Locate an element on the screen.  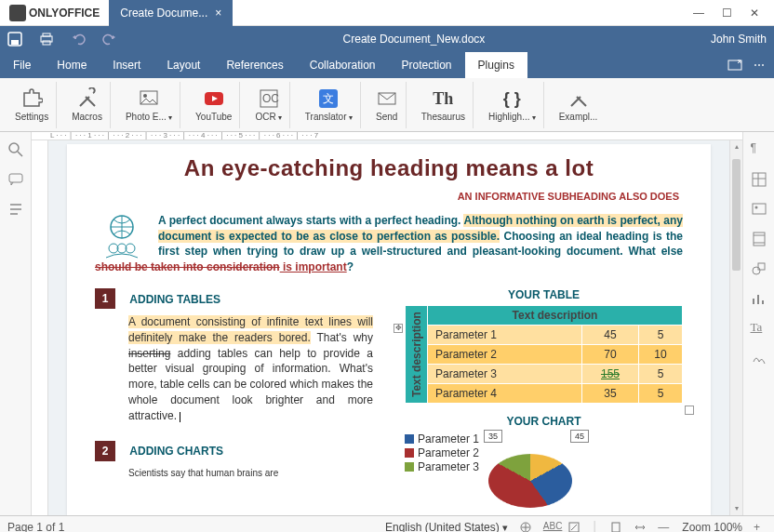
fit-width-icon is located at coordinates (640, 526).